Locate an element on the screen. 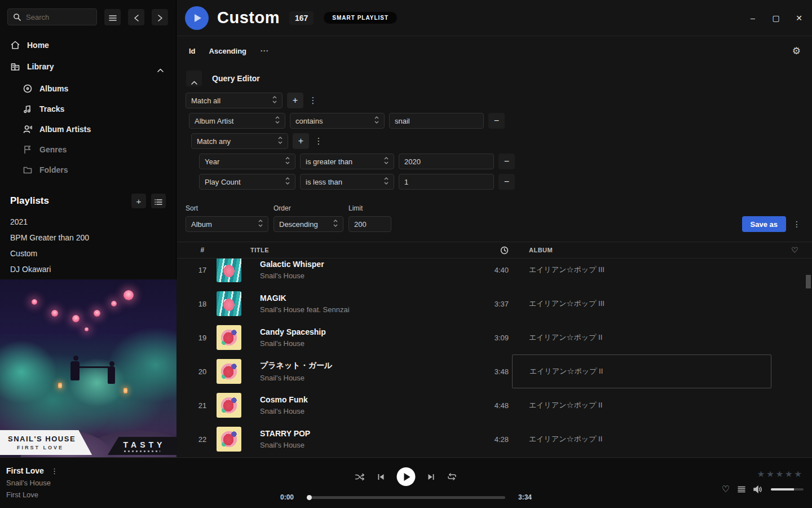  rule-operator-select: contains is located at coordinates (337, 121).